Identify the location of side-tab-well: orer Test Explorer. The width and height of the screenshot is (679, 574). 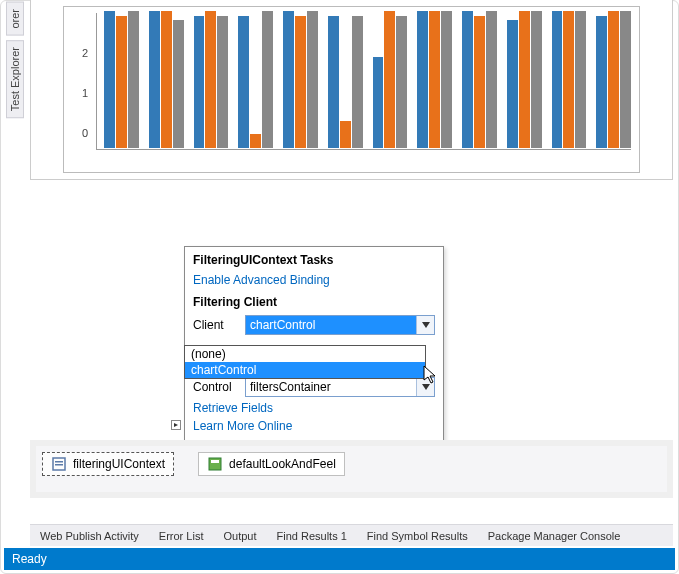
(16, 62).